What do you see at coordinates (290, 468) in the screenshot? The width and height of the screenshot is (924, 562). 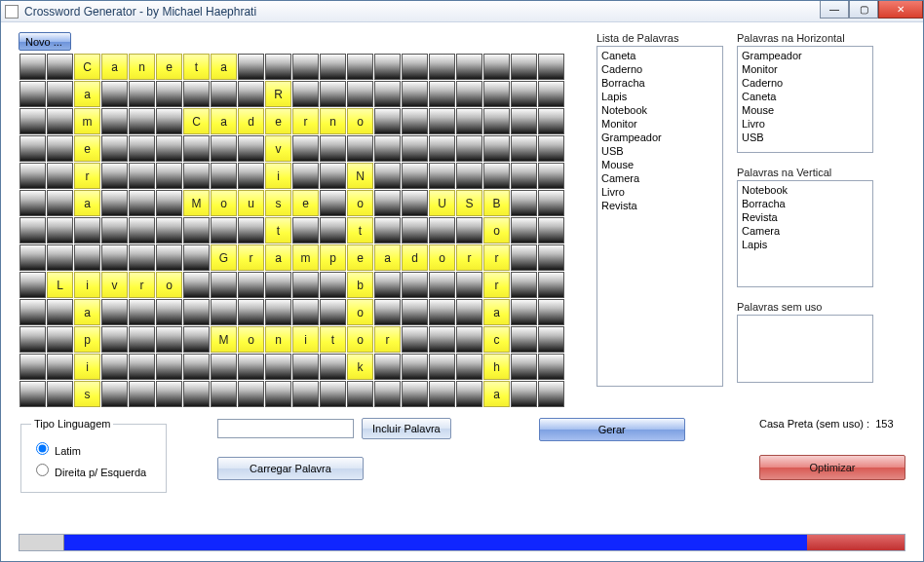 I see `carregar-button: Carregar Palavra` at bounding box center [290, 468].